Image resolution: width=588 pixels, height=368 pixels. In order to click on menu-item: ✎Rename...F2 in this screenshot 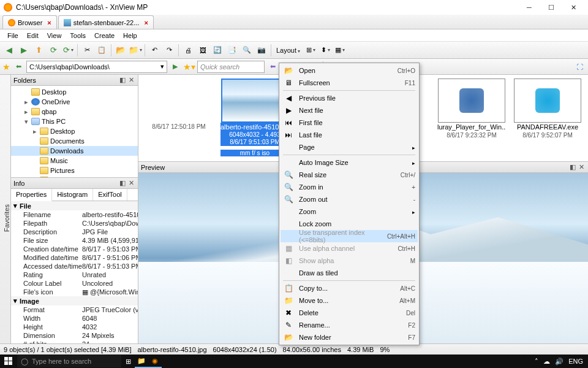, I will do `click(349, 325)`.